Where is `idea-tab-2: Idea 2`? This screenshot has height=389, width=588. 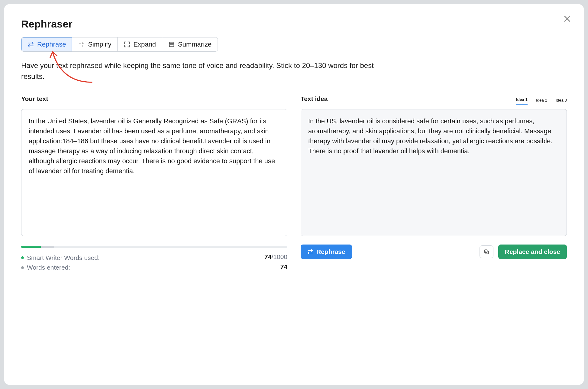 idea-tab-2: Idea 2 is located at coordinates (541, 101).